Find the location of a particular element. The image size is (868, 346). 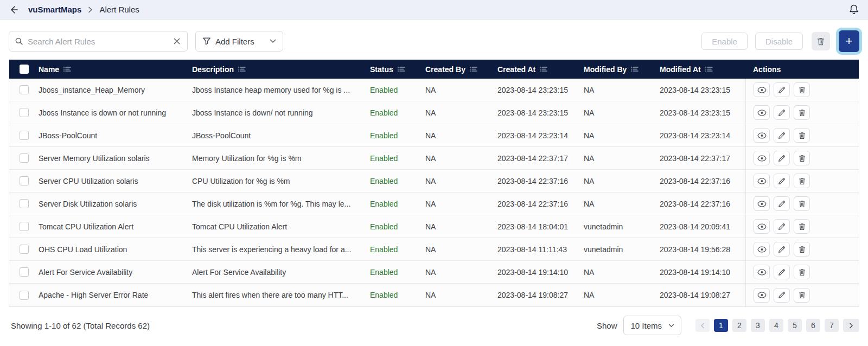

page-button-4: 4 is located at coordinates (776, 325).